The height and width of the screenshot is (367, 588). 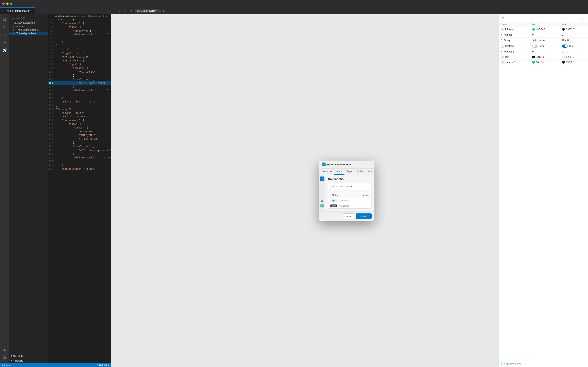 I want to click on breadcrumb-text: { } Text, so click(x=81, y=16).